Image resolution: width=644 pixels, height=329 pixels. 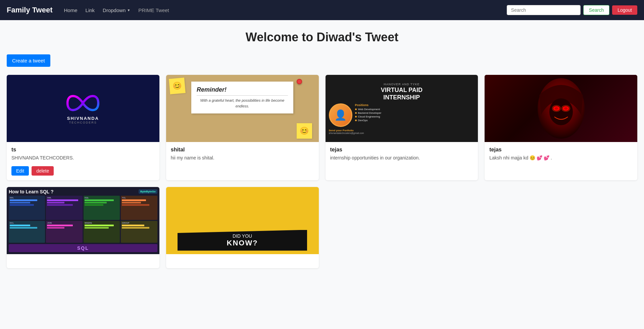 I want to click on creature-bg, so click(x=561, y=108).